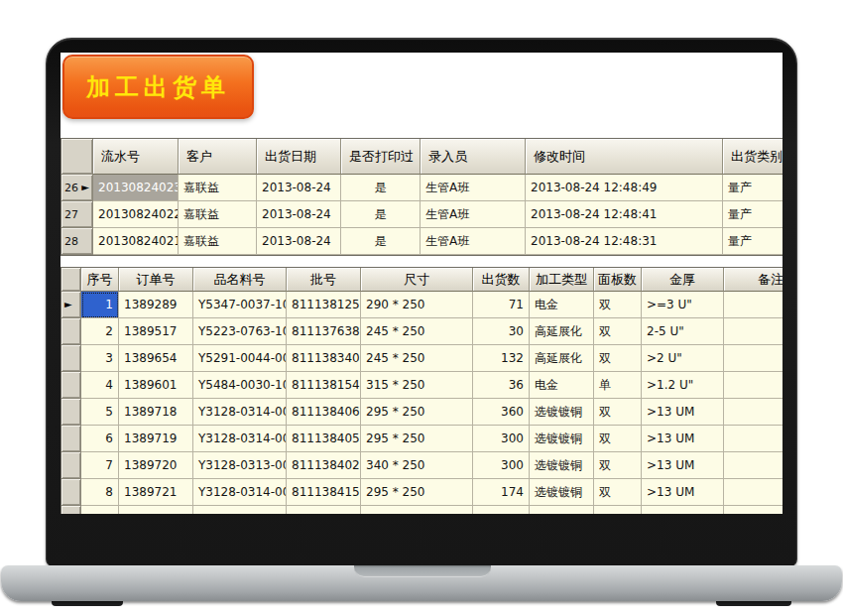  I want to click on cell-modified: 2013-08-24 12:48:31, so click(625, 242).